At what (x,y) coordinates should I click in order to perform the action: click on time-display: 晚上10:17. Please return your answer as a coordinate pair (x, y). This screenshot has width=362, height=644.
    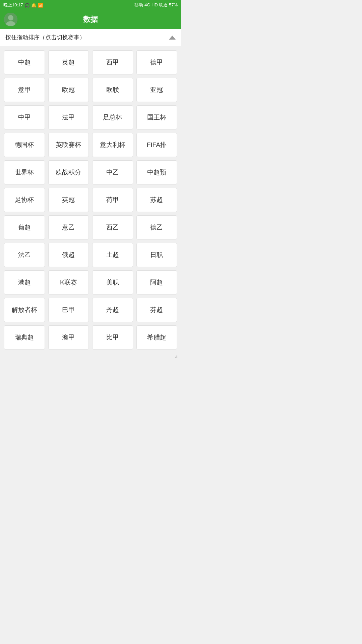
    Looking at the image, I should click on (13, 5).